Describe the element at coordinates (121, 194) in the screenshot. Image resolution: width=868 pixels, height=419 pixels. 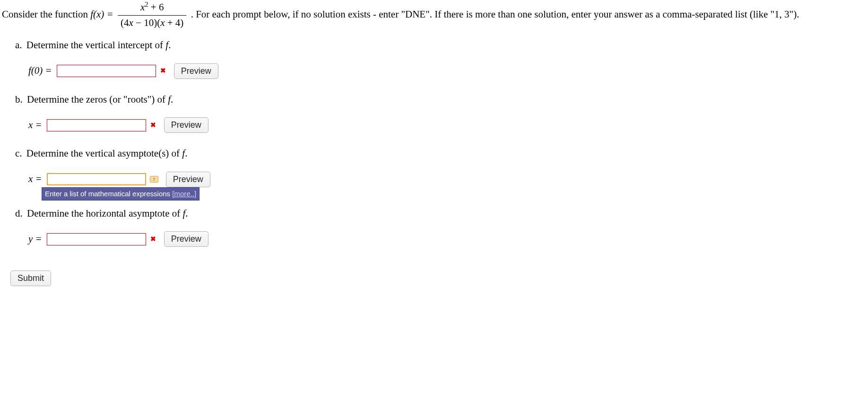
I see `input-tooltip: Enter a list of mathematical expressions…` at that location.